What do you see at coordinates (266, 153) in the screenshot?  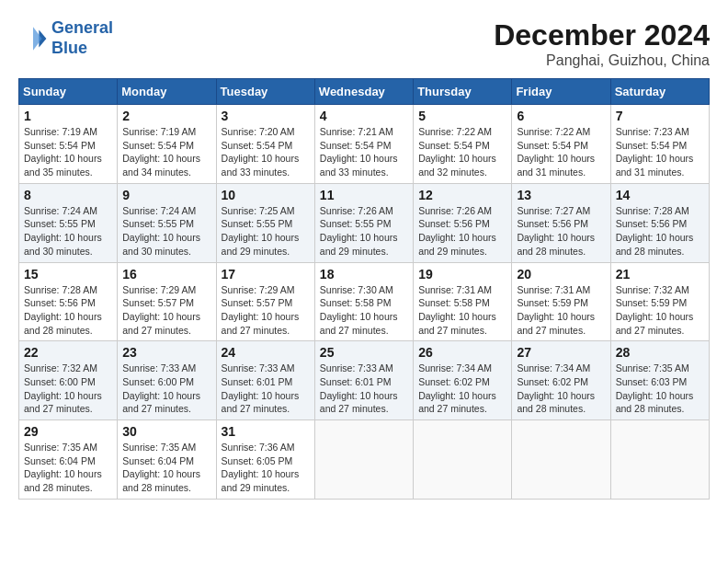 I see `day-info: Sunrise: 7:20 AM Sunset: 5:54 PM Dayligh…` at bounding box center [266, 153].